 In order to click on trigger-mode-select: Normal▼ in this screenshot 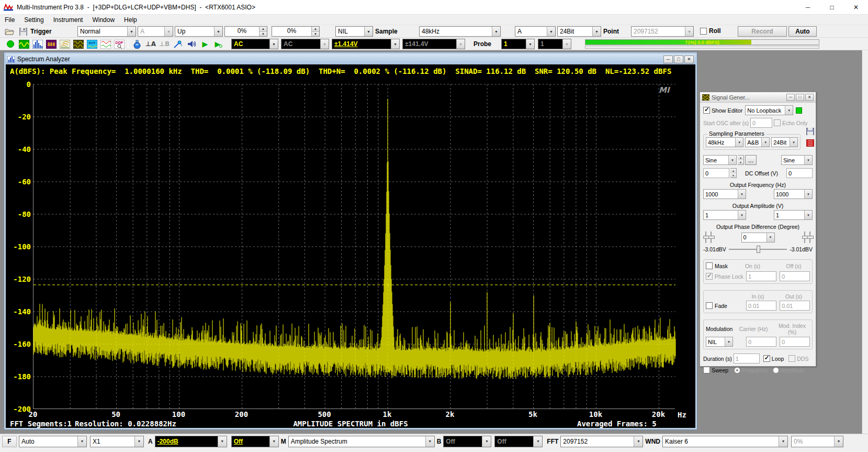, I will do `click(107, 31)`.